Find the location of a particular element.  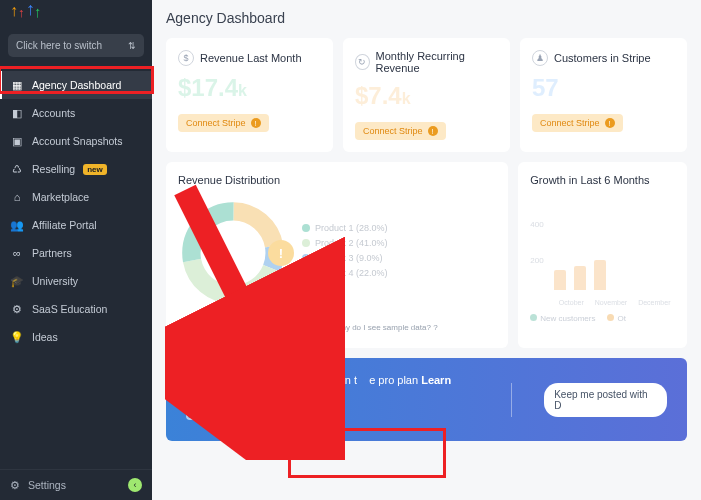

nav-label: Settings is located at coordinates (47, 485).